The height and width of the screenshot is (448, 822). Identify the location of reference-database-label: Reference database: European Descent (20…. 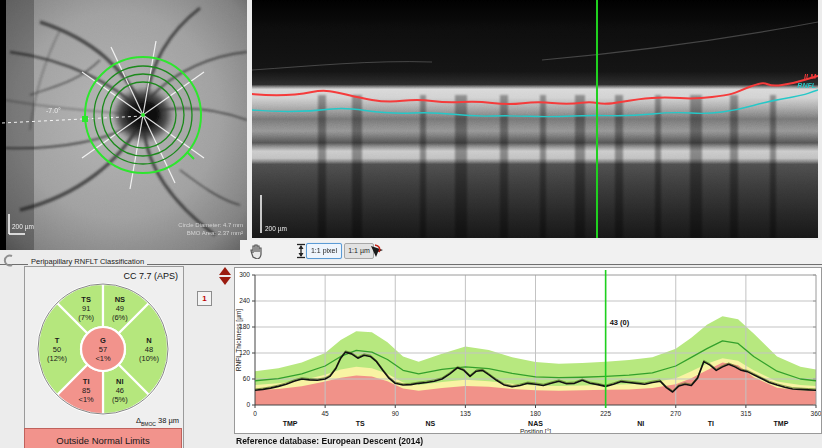
(330, 441).